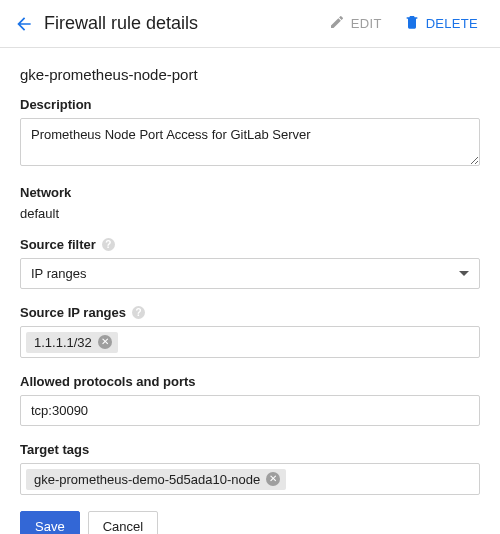 The width and height of the screenshot is (500, 534). Describe the element at coordinates (50, 522) in the screenshot. I see `save-button: Save` at that location.